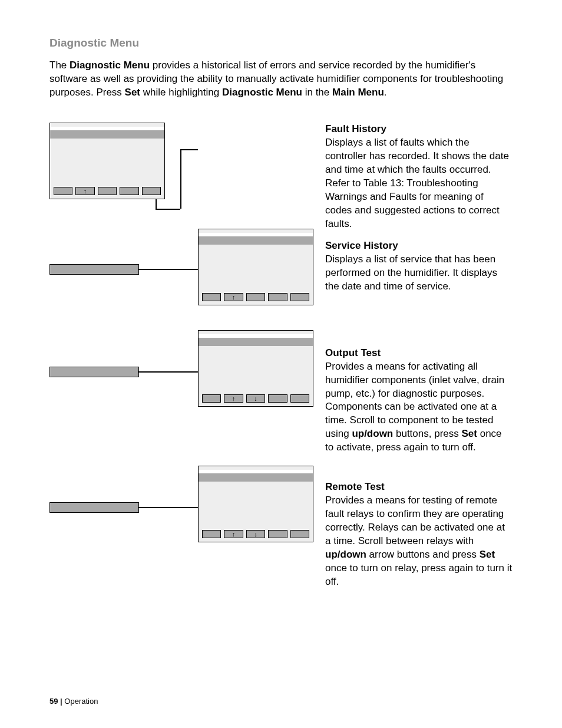  I want to click on intro-paragraph: The Diagnostic Menu provides a historica…, so click(281, 79).